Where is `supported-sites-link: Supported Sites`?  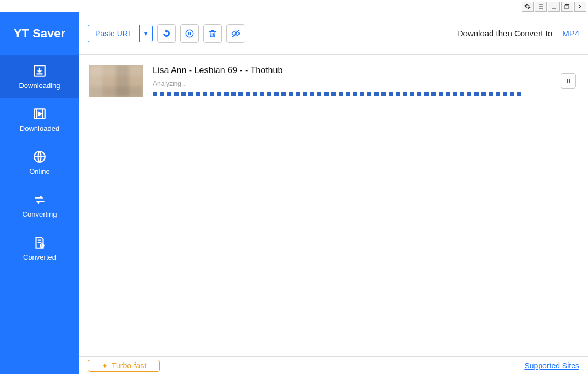 supported-sites-link: Supported Sites is located at coordinates (552, 366).